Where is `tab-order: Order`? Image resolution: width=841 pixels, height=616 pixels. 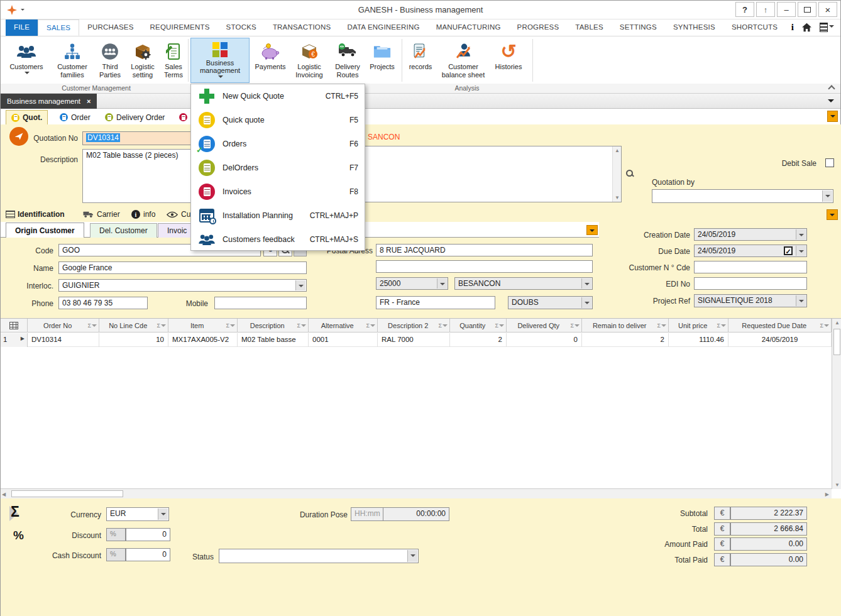
tab-order: Order is located at coordinates (75, 117).